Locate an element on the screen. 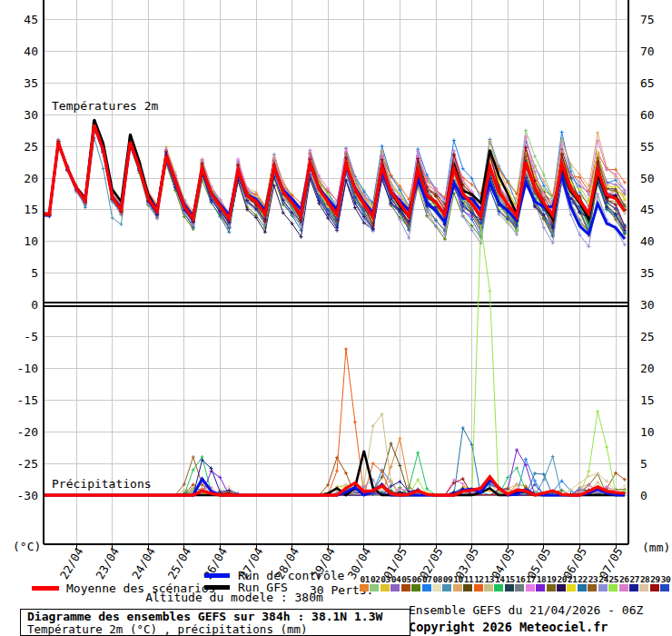 The image size is (672, 636). right-axis-tick-label: 15 is located at coordinates (647, 400).